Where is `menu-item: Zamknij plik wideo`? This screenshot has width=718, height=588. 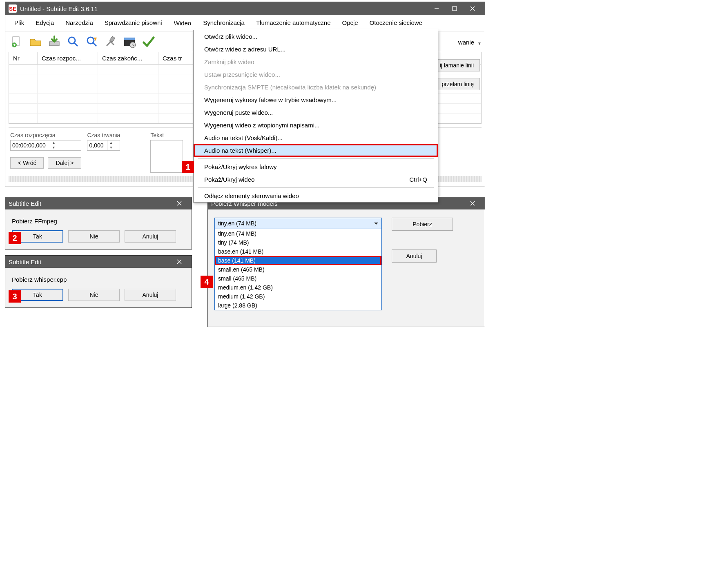 menu-item: Zamknij plik wideo is located at coordinates (316, 62).